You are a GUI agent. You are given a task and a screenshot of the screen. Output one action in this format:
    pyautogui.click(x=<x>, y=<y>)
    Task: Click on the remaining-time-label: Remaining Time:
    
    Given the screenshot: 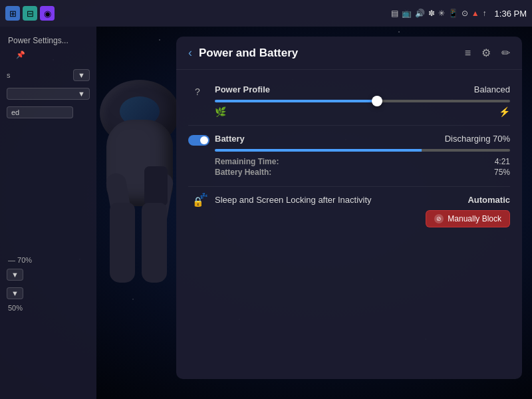 What is the action you would take?
    pyautogui.click(x=247, y=162)
    